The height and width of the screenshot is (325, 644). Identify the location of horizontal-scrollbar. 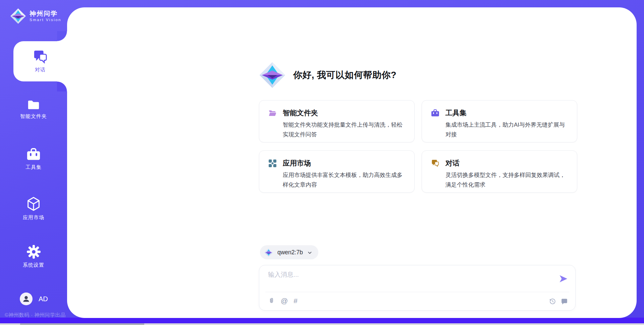
(322, 324).